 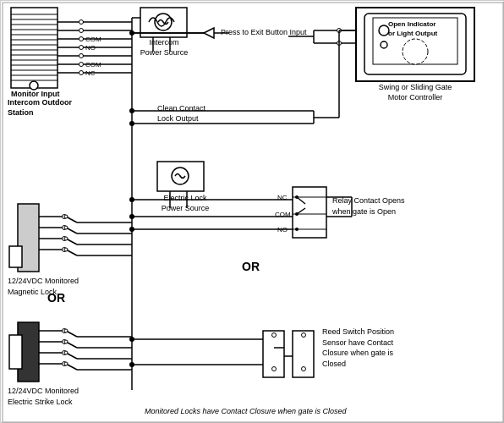 What do you see at coordinates (250, 266) in the screenshot?
I see `or-middle-label: OR` at bounding box center [250, 266].